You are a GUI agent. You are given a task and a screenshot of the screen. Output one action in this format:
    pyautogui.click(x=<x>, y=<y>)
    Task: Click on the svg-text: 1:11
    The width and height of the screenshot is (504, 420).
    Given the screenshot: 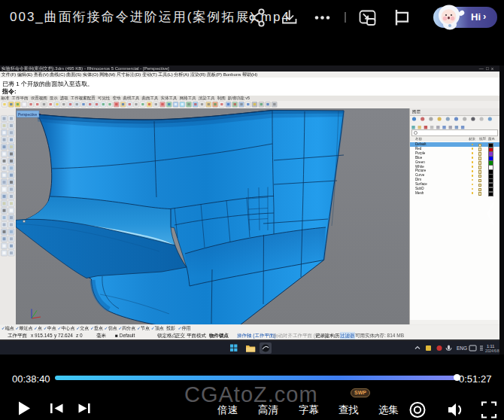 What is the action you would take?
    pyautogui.click(x=490, y=346)
    